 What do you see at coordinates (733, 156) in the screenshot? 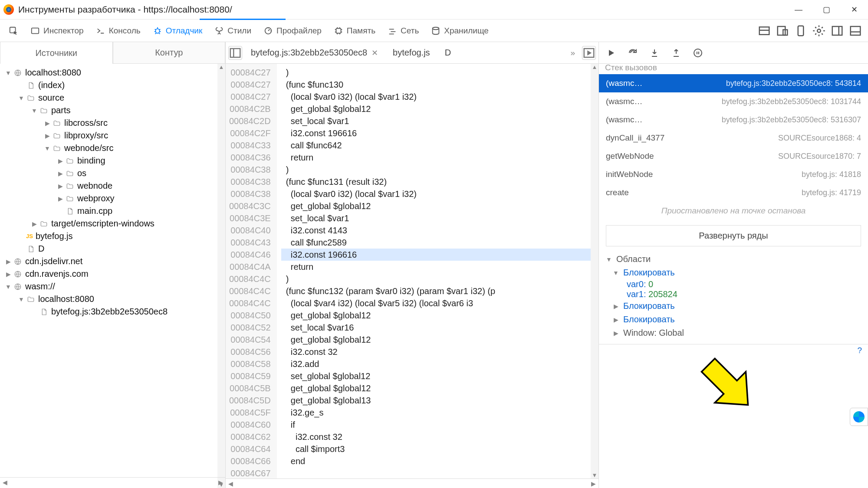
I see `stack-frame: getWebNodeSOURCEsource1870: 7` at bounding box center [733, 156].